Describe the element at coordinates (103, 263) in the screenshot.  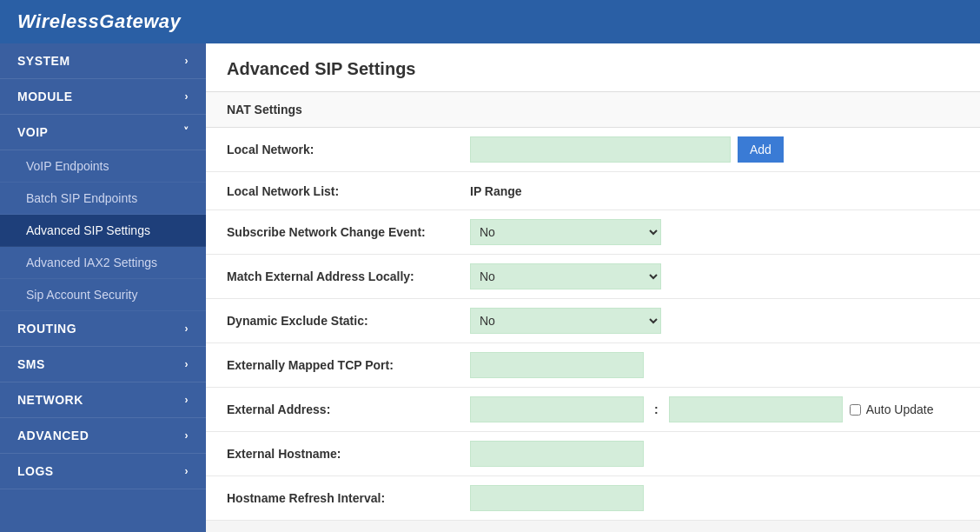
I see `sidebar-item-advanced-iax2-settings: Advanced IAX2 Settings` at that location.